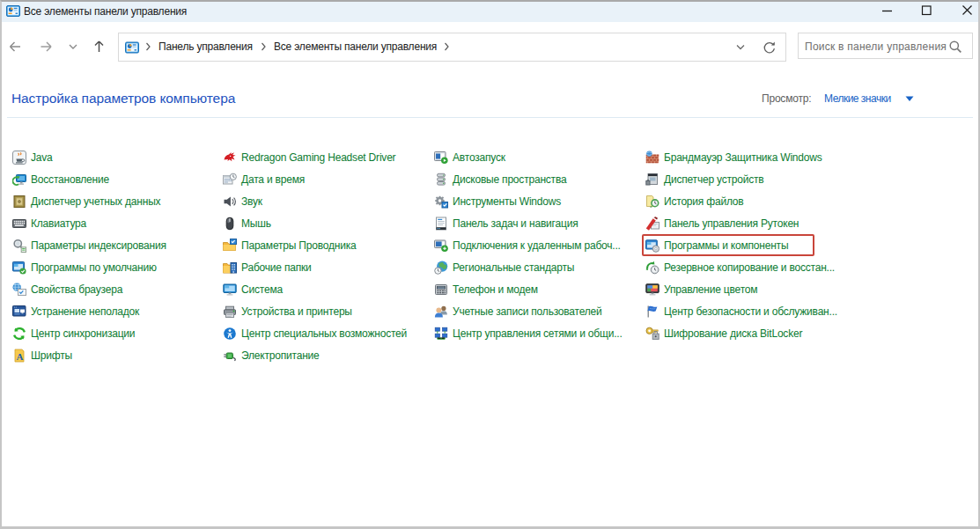 The image size is (980, 529). I want to click on svg-text: A, so click(20, 356).